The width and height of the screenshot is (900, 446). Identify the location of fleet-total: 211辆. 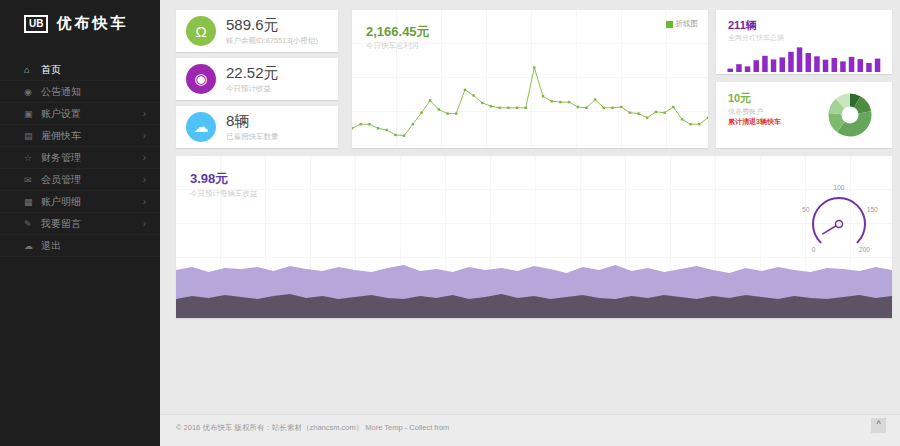
(742, 26).